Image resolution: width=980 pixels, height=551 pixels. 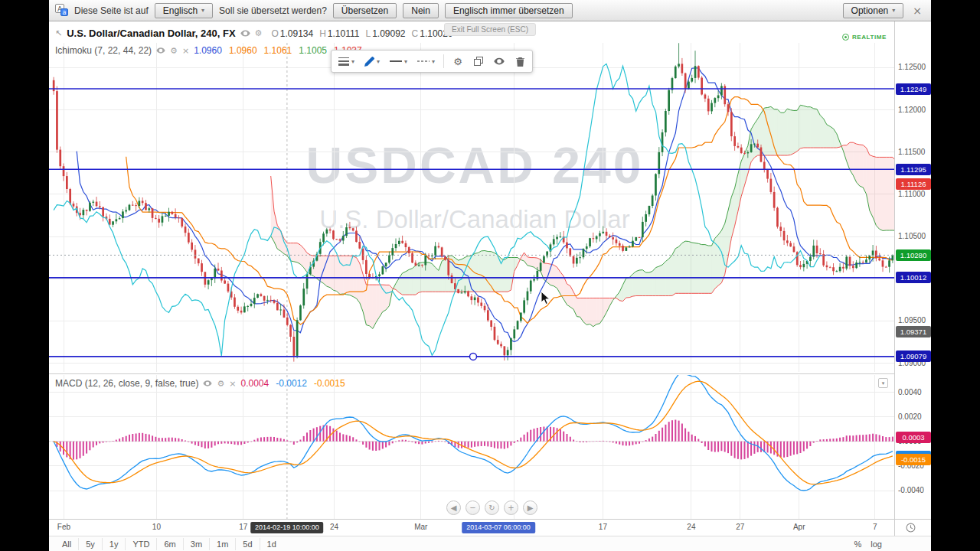 What do you see at coordinates (90, 544) in the screenshot?
I see `range-button-5y: 5y` at bounding box center [90, 544].